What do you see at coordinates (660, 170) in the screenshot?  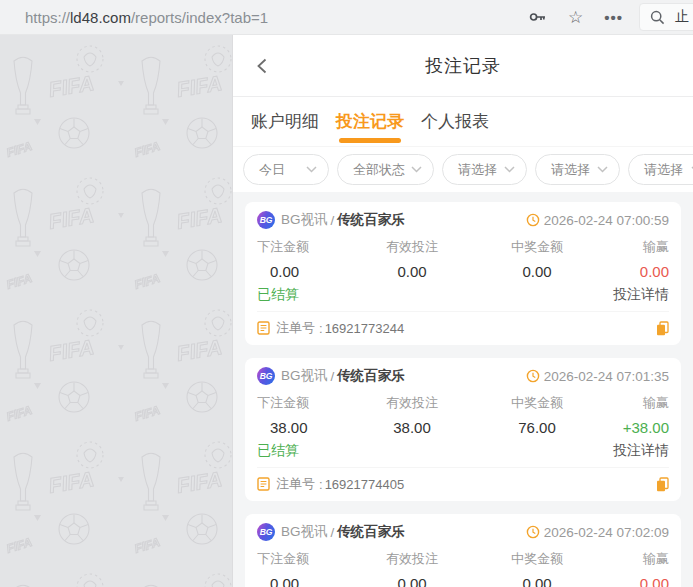 I see `filter-select-dropdown-3: 请选择` at bounding box center [660, 170].